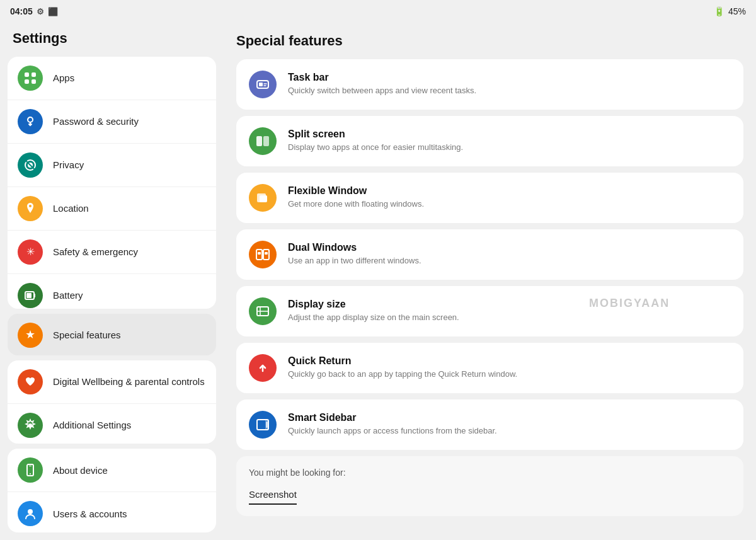 The image size is (756, 540). I want to click on battery-nav-icon, so click(30, 296).